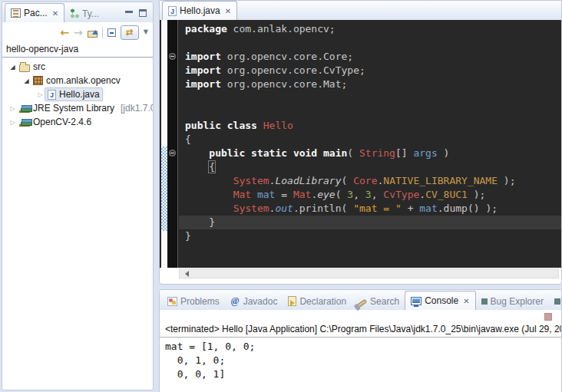 This screenshot has height=392, width=562. I want to click on tab-label: Pac..., so click(35, 13).